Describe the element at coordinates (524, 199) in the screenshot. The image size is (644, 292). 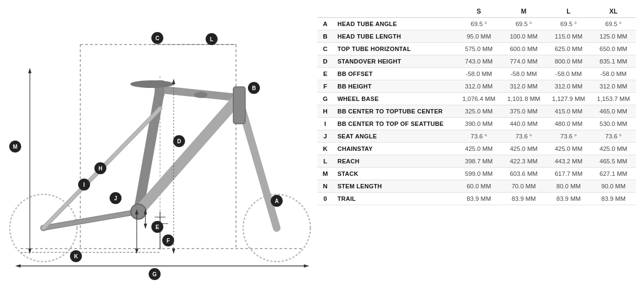
I see `row-m: 83.9 MM` at that location.